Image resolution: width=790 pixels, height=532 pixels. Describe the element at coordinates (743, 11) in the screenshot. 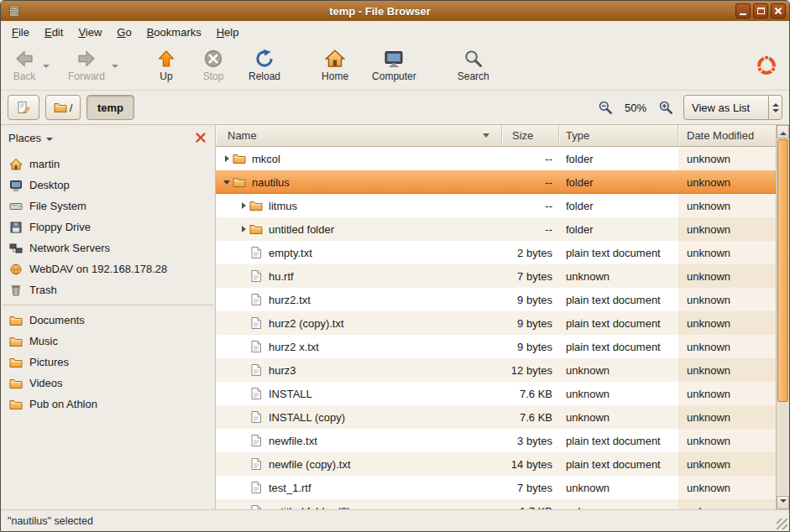

I see `minimize-button` at that location.